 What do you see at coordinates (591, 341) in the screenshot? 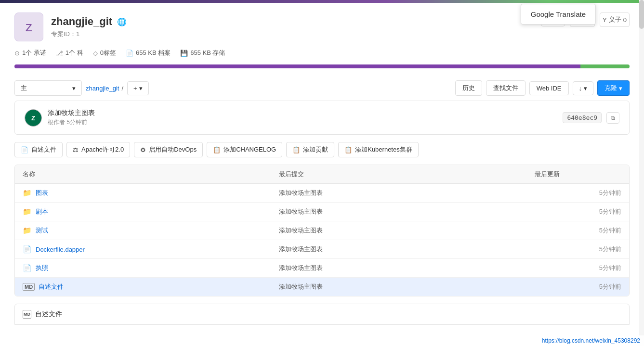
I see `bottom-link: https://blog.csdn.net/weixin_45308292` at bounding box center [591, 341].